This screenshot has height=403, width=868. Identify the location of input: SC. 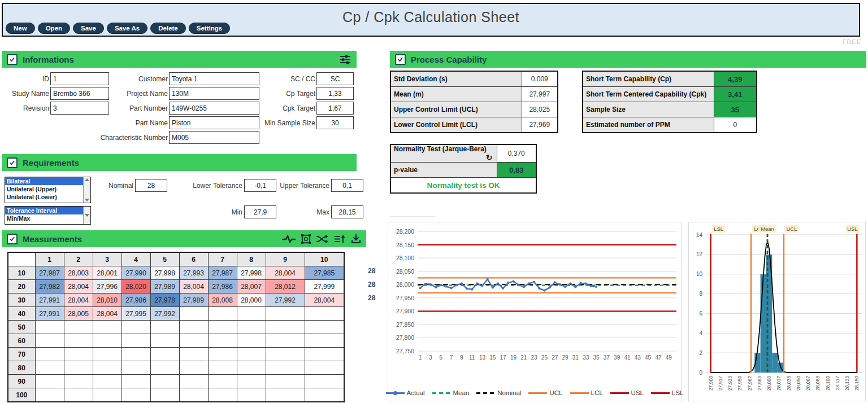
(335, 79).